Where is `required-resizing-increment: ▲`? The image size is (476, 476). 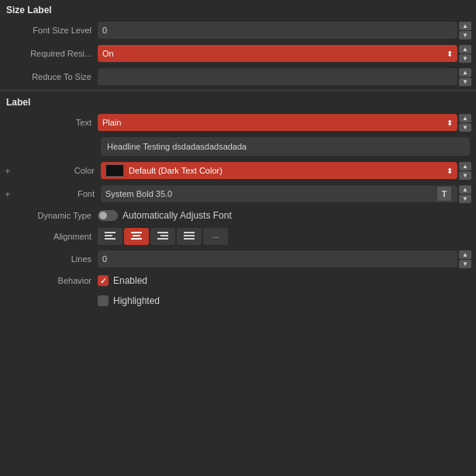
required-resizing-increment: ▲ is located at coordinates (465, 50).